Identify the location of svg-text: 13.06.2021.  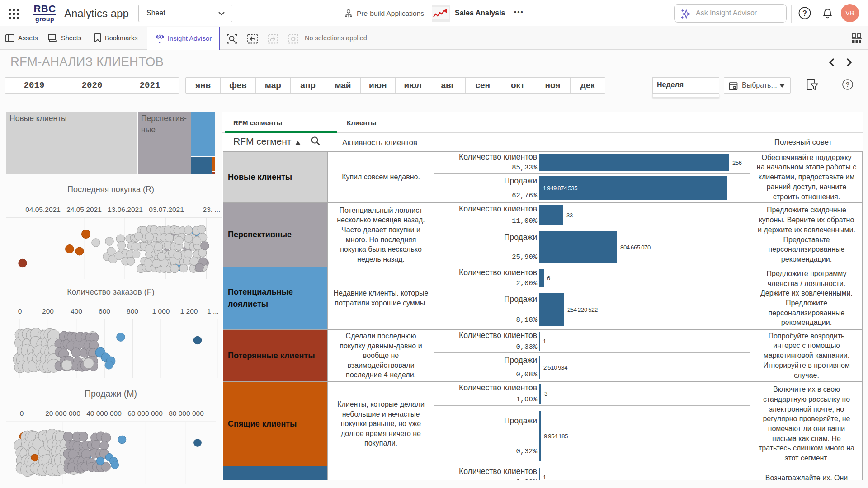
(125, 210).